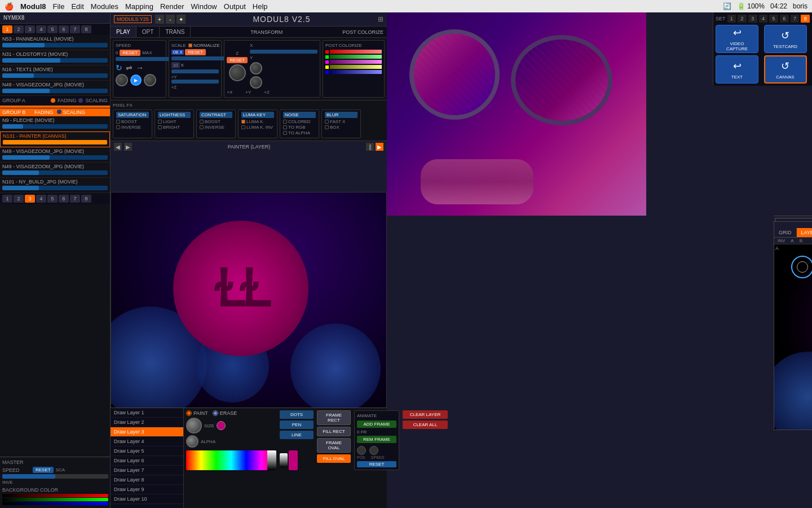 This screenshot has height=508, width=812. What do you see at coordinates (256, 82) in the screenshot?
I see `y-knob` at bounding box center [256, 82].